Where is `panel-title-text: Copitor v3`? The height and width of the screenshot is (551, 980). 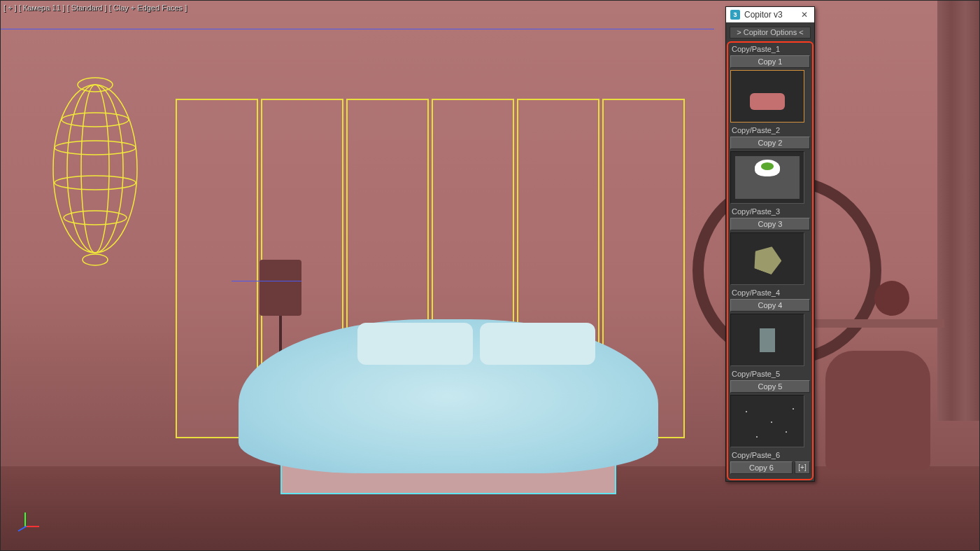 panel-title-text: Copitor v3 is located at coordinates (772, 15).